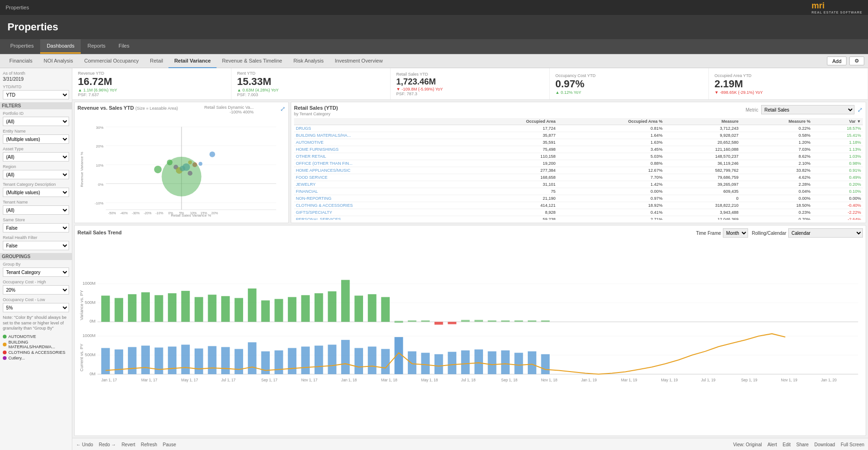  What do you see at coordinates (610, 121) in the screenshot?
I see `col-occ-pct: Occupied Area %` at bounding box center [610, 121].